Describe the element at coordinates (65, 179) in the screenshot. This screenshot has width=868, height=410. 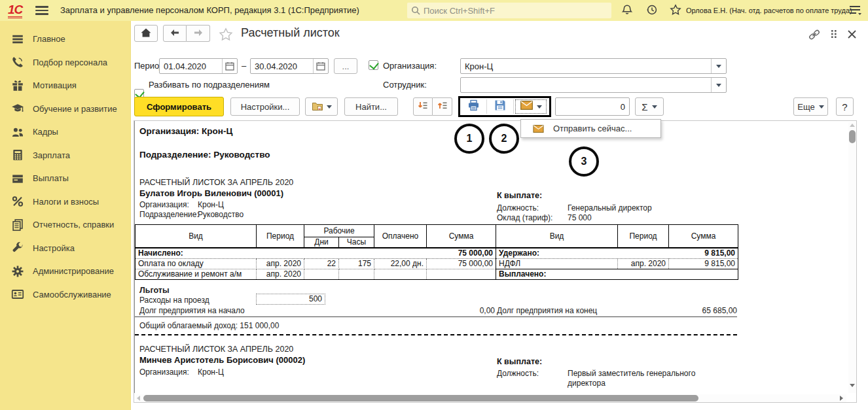
I see `sidebar-item-vyplaty: Выплаты` at that location.